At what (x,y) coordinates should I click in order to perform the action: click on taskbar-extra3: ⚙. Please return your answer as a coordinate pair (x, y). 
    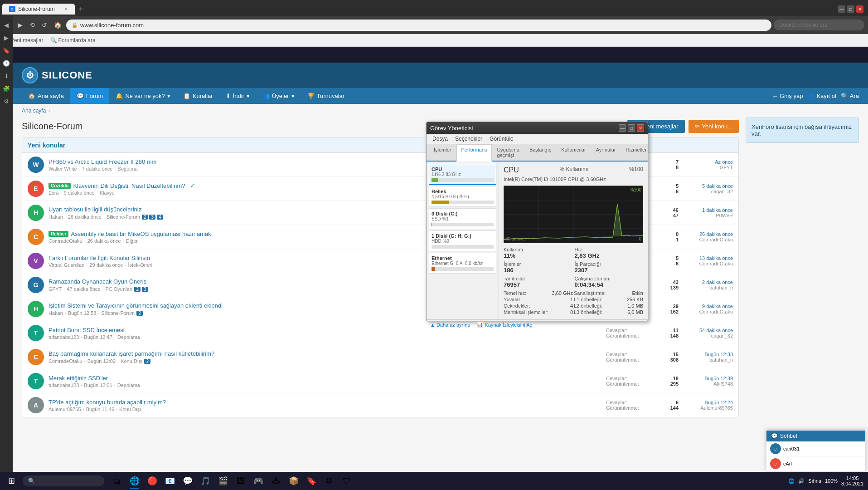
    Looking at the image, I should click on (329, 481).